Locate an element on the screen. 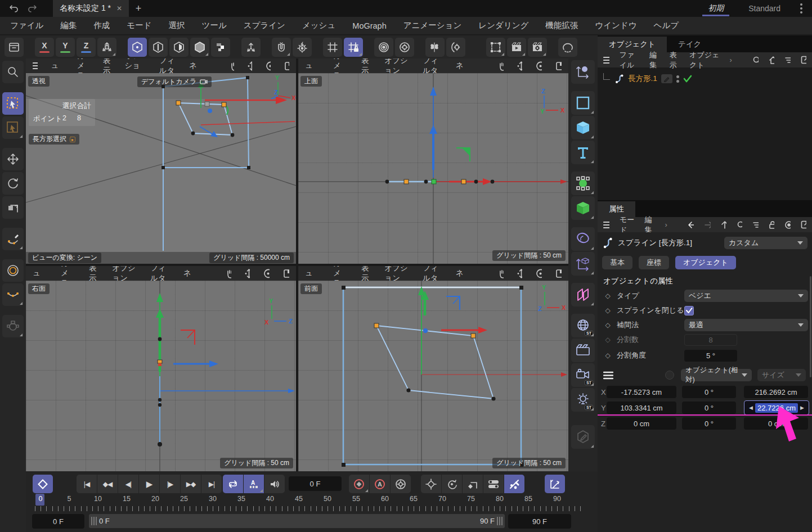  preset-dropdown: カスタム is located at coordinates (766, 243).